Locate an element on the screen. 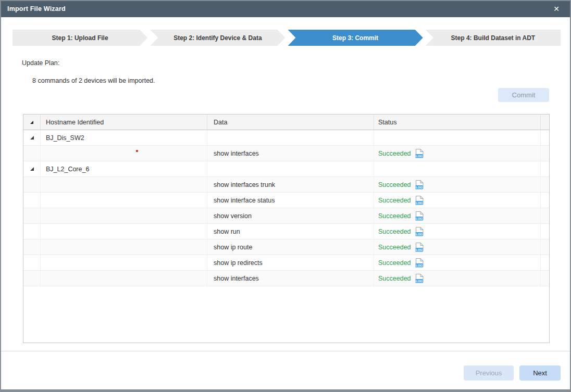 This screenshot has width=571, height=392. collapse-all-icon is located at coordinates (32, 122).